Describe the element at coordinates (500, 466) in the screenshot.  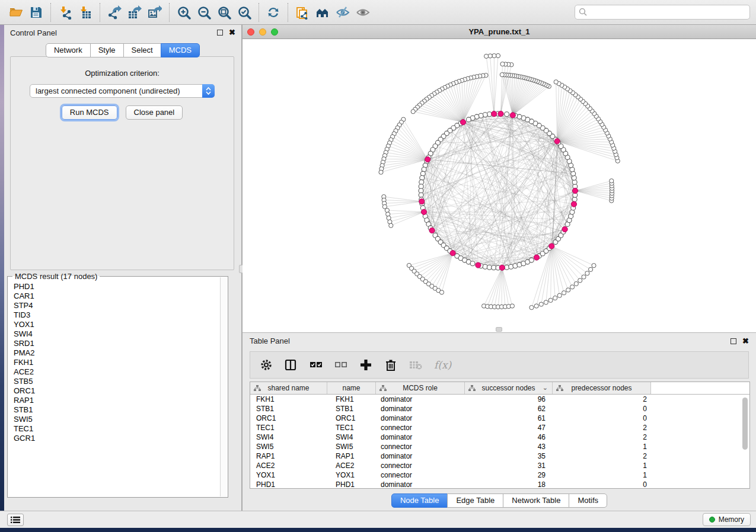
I see `table-row: ACE2ACE2connector311` at that location.